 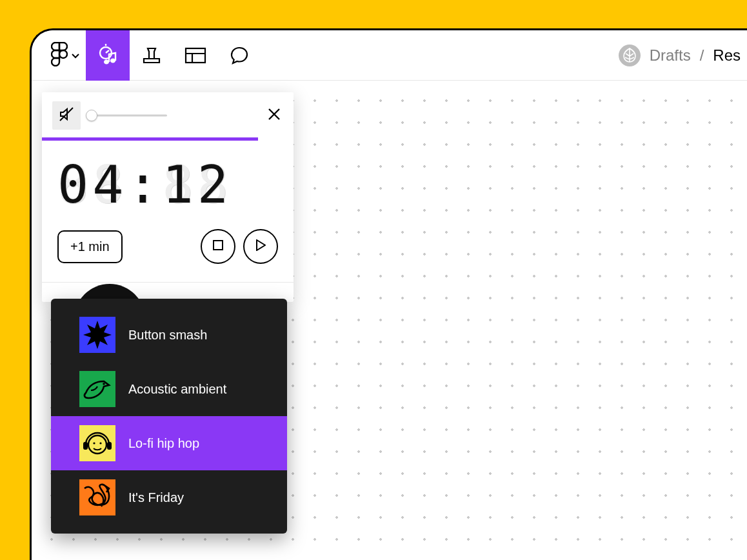 What do you see at coordinates (152, 55) in the screenshot?
I see `stamp-icon` at bounding box center [152, 55].